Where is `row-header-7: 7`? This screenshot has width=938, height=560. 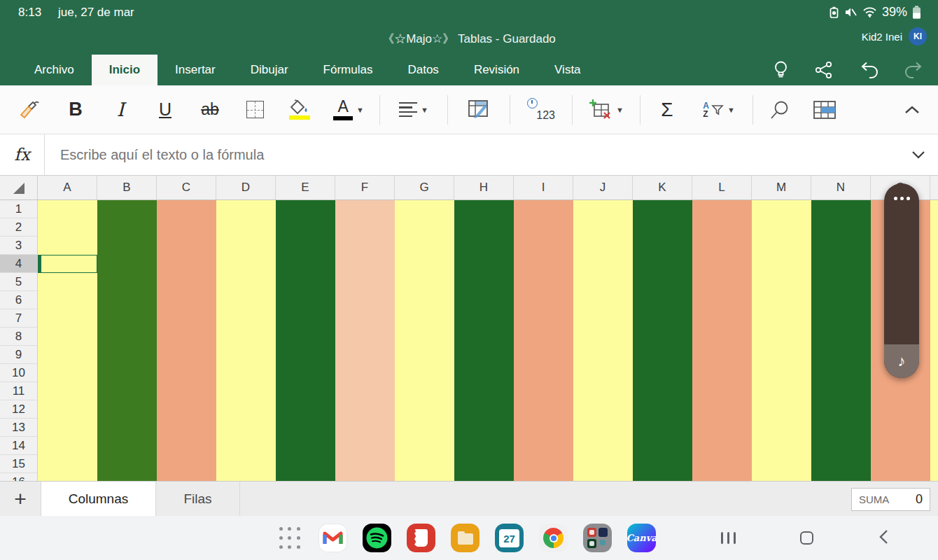
row-header-7: 7 is located at coordinates (18, 318).